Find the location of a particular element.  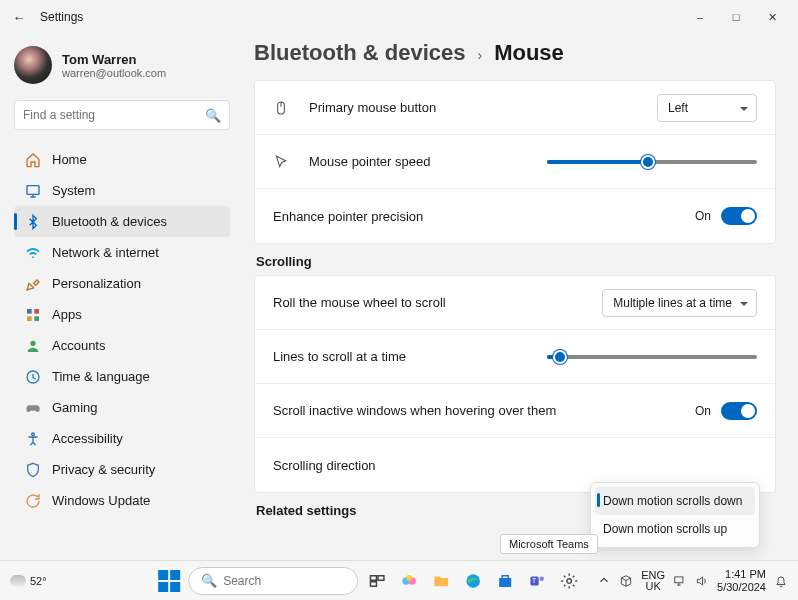

mouse-icon is located at coordinates (285, 108).